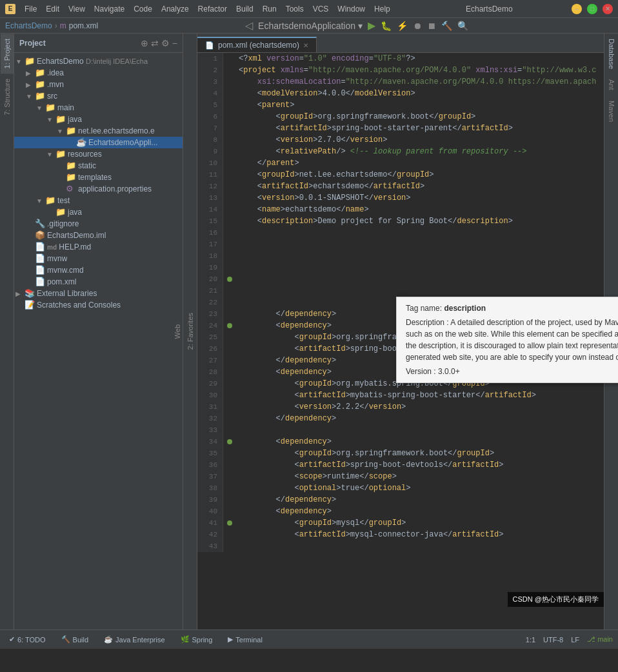  I want to click on search-button: 🔍, so click(463, 26).